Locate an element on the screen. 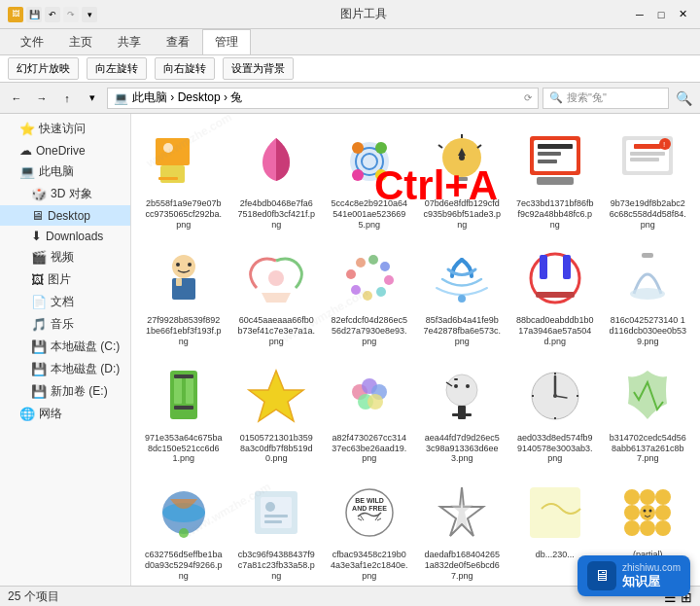  file-item: 971e353a64c675ba8dc150e521cc6d61.png is located at coordinates (184, 412).